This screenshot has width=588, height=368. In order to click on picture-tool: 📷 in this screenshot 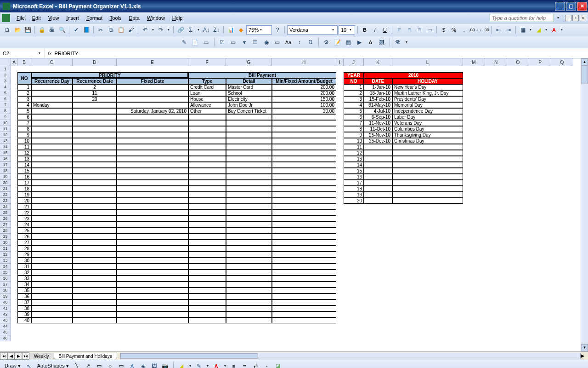, I will do `click(165, 365)`.